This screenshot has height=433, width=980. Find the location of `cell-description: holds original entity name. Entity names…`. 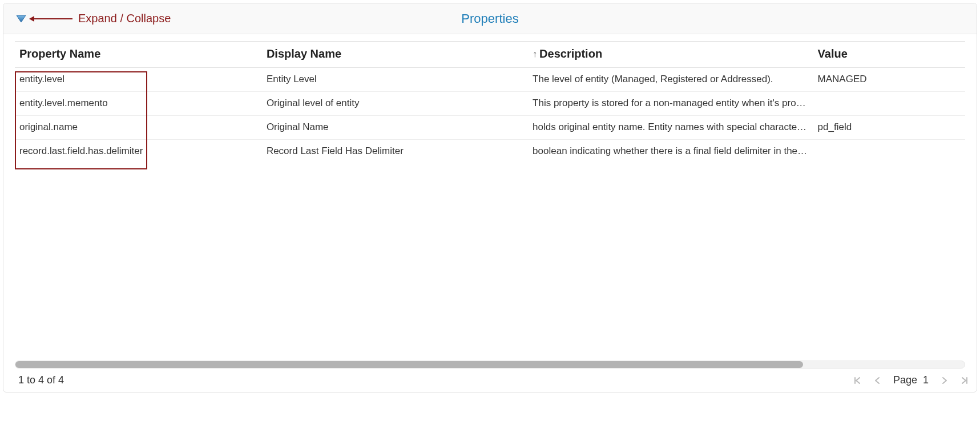

cell-description: holds original entity name. Entity names… is located at coordinates (671, 128).